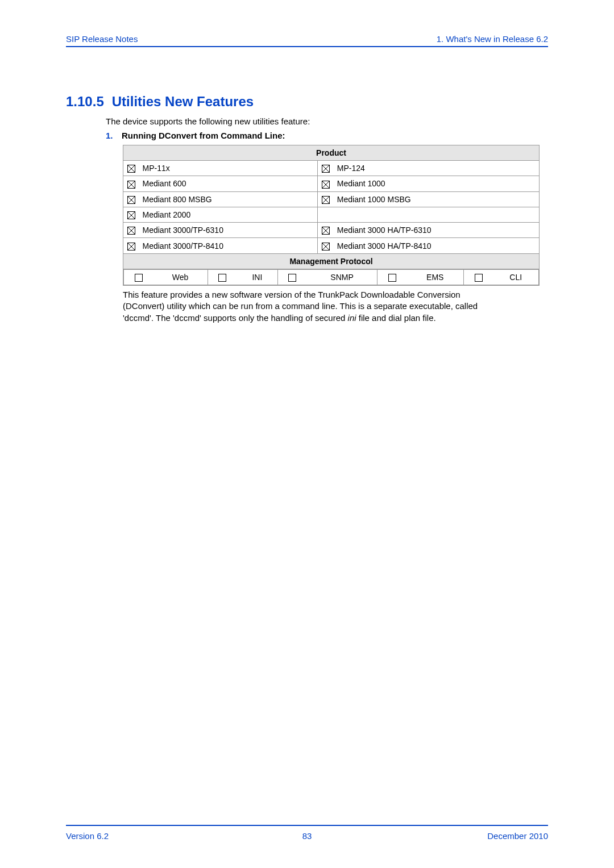 Image resolution: width=614 pixels, height=868 pixels. Describe the element at coordinates (327, 122) in the screenshot. I see `intro-text: The device supports the following new ut…` at that location.